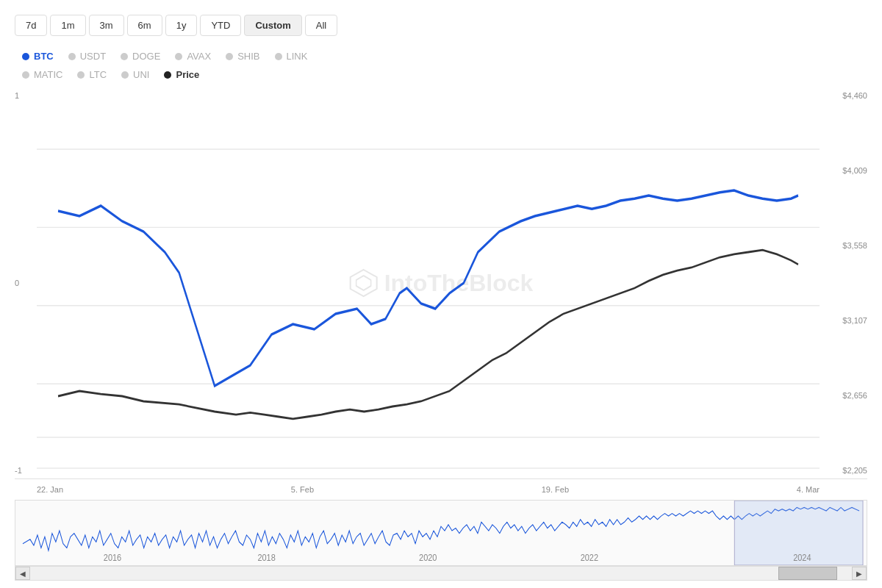 Image resolution: width=882 pixels, height=588 pixels. I want to click on svg-text: 2018, so click(266, 557).